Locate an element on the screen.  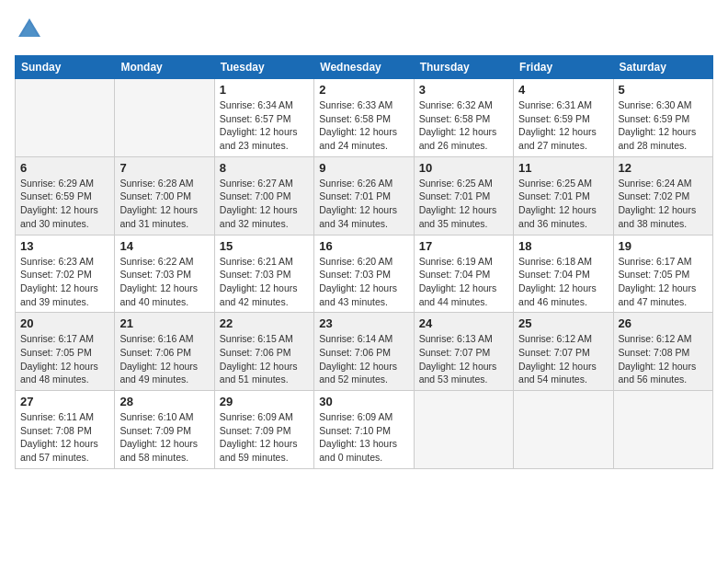
day-number: 25 is located at coordinates (563, 324).